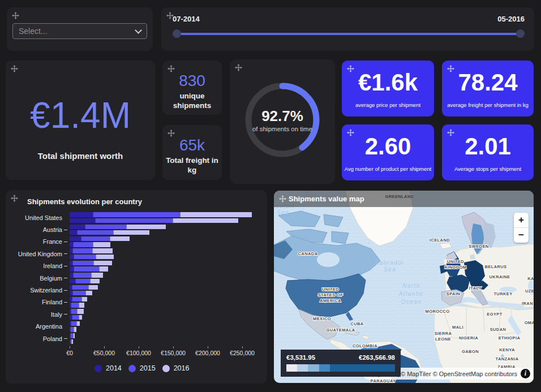  I want to click on map-country-label: CANADA, so click(308, 253).